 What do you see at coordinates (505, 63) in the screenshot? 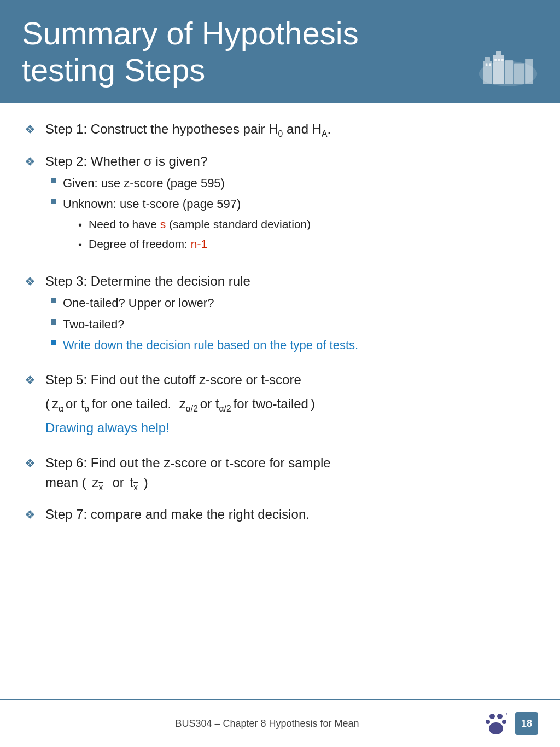
I see `header-logo` at bounding box center [505, 63].